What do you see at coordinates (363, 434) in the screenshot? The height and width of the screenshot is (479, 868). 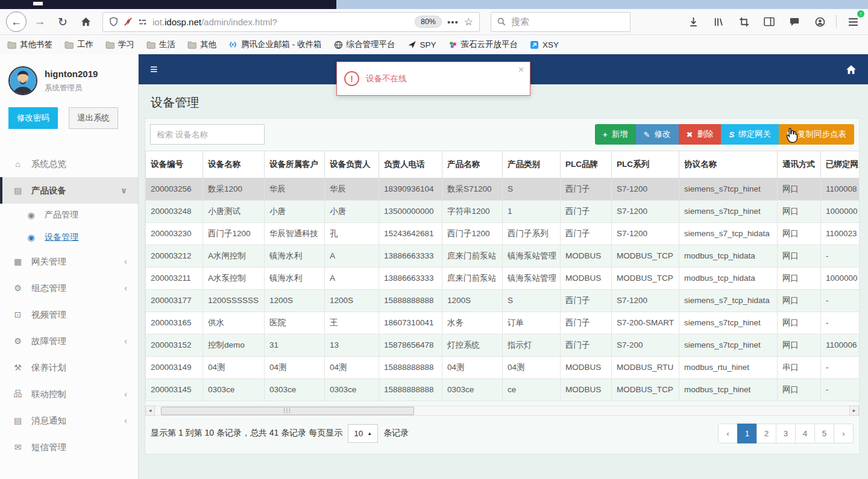 I see `page-size-dropdown: 10 ▲` at bounding box center [363, 434].